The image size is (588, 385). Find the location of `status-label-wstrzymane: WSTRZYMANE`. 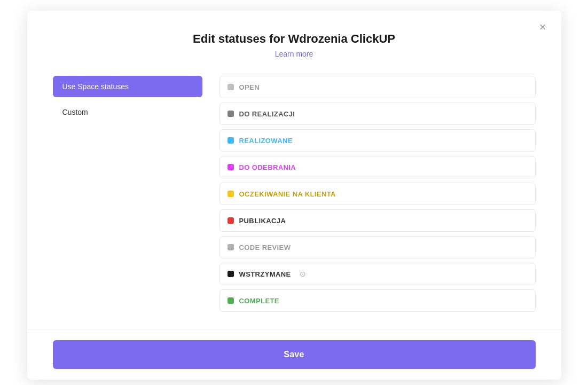

status-label-wstrzymane: WSTRZYMANE is located at coordinates (265, 274).